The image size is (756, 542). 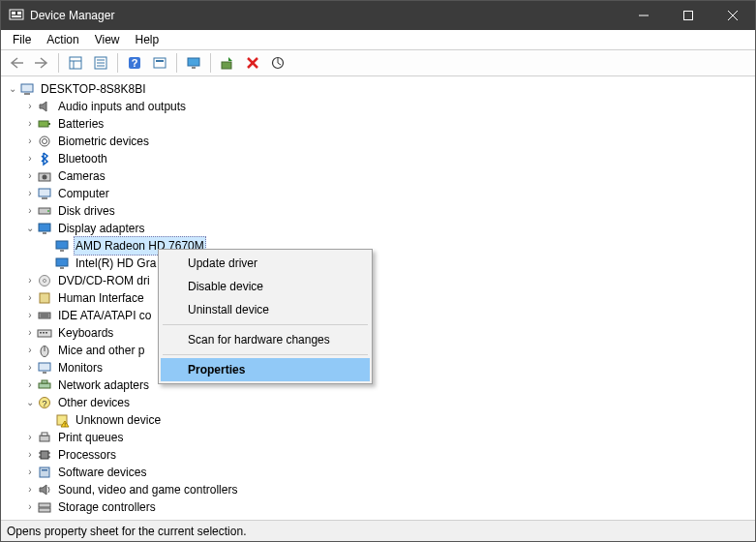 I want to click on menu-action: Action, so click(x=62, y=40).